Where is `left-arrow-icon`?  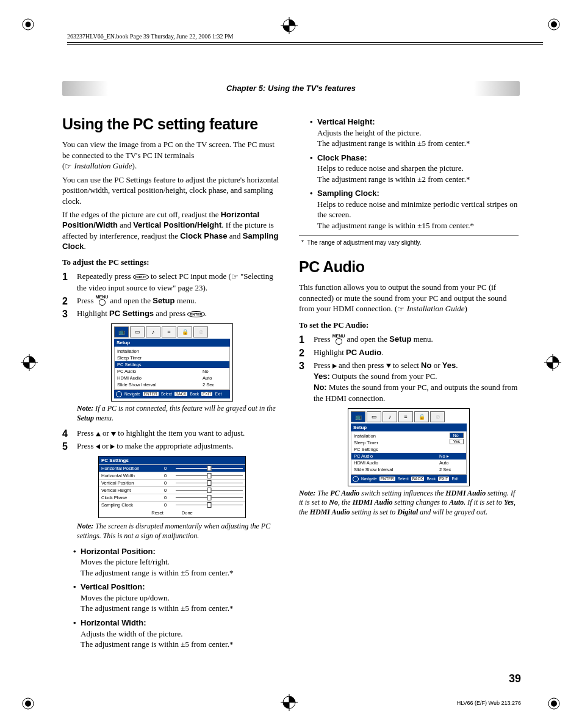
left-arrow-icon is located at coordinates (98, 447).